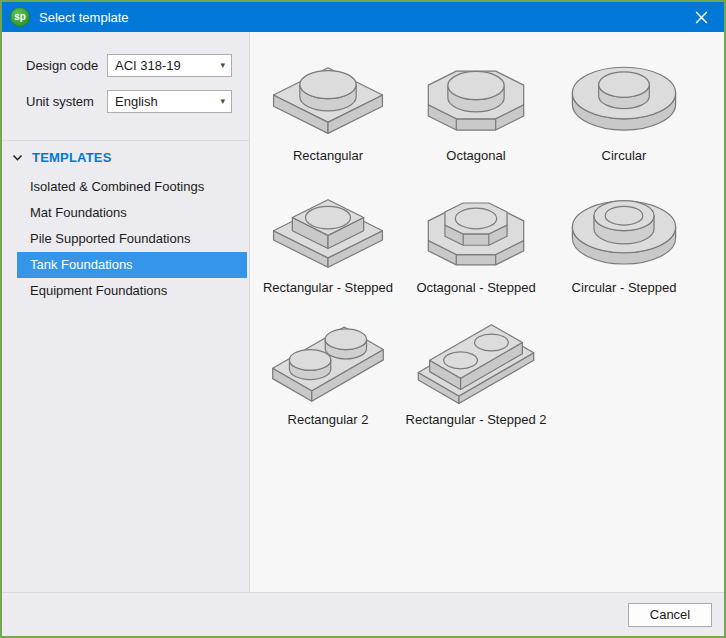  I want to click on rect2-tank-icon, so click(328, 358).